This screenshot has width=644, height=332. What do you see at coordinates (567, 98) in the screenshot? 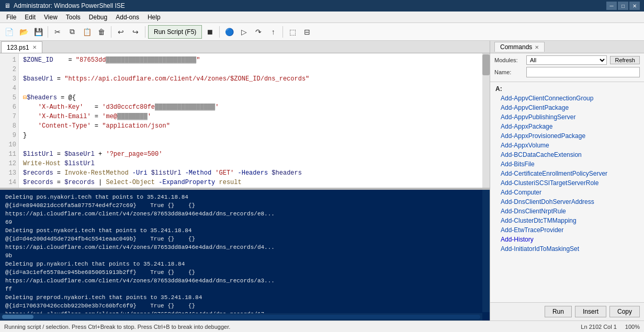
I see `cmd-item: Add-AppvClientConnectionGroup` at bounding box center [567, 98].